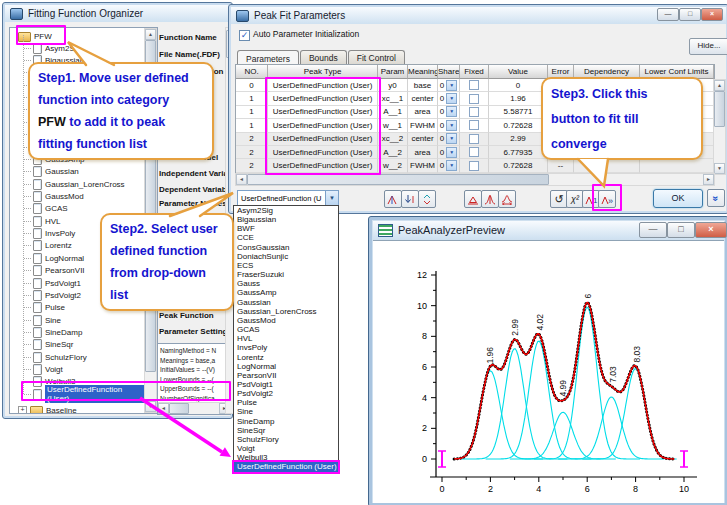 The image size is (727, 505). I want to click on table-cell: --, so click(561, 166).